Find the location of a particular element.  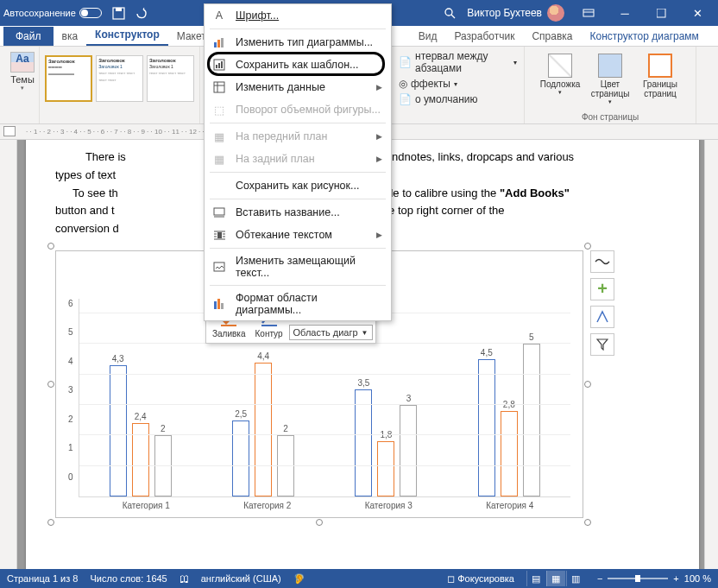

chart-element-combo: Область диагр▼ is located at coordinates (331, 332).